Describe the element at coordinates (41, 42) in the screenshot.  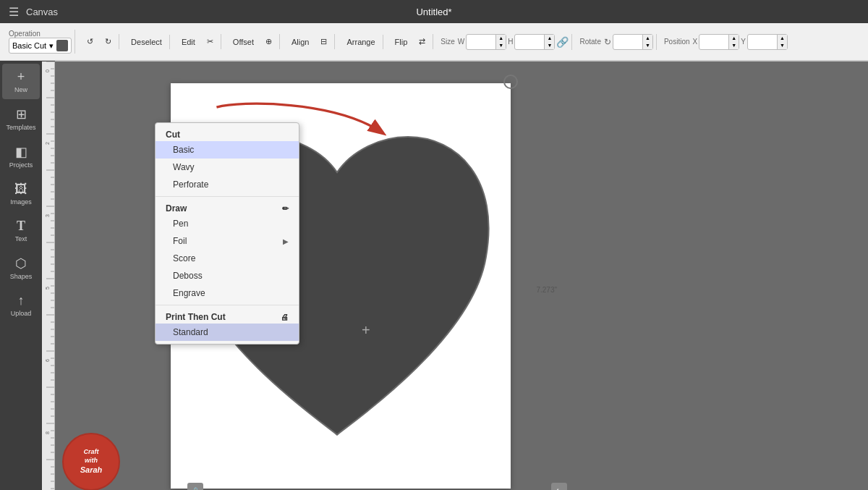
I see `operation-group: Operation Basic Cut ▾` at that location.